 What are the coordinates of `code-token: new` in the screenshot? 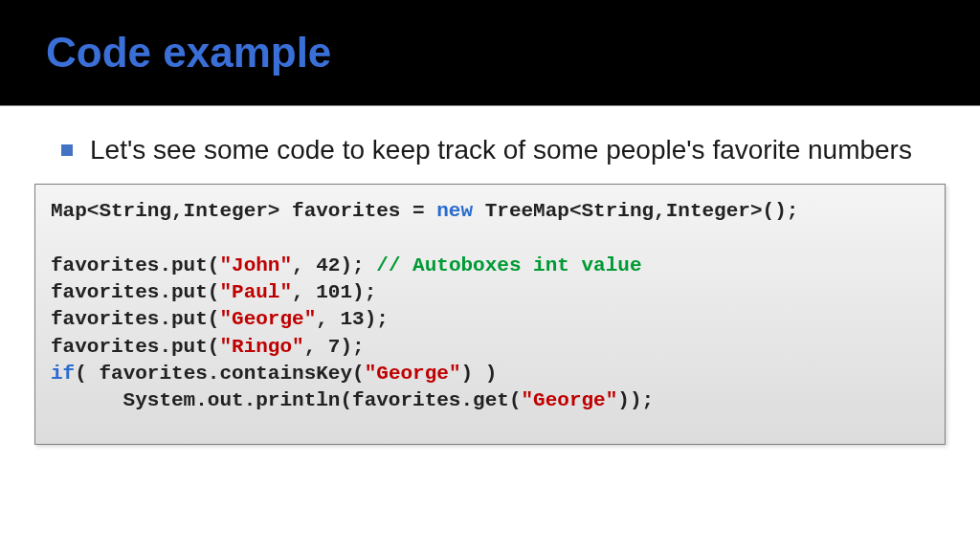 It's located at (455, 210).